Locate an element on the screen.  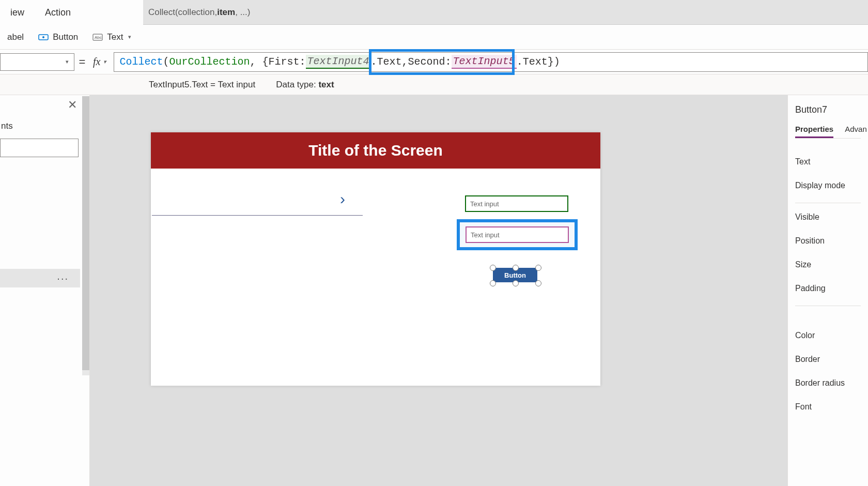
prop-size: Size is located at coordinates (828, 265).